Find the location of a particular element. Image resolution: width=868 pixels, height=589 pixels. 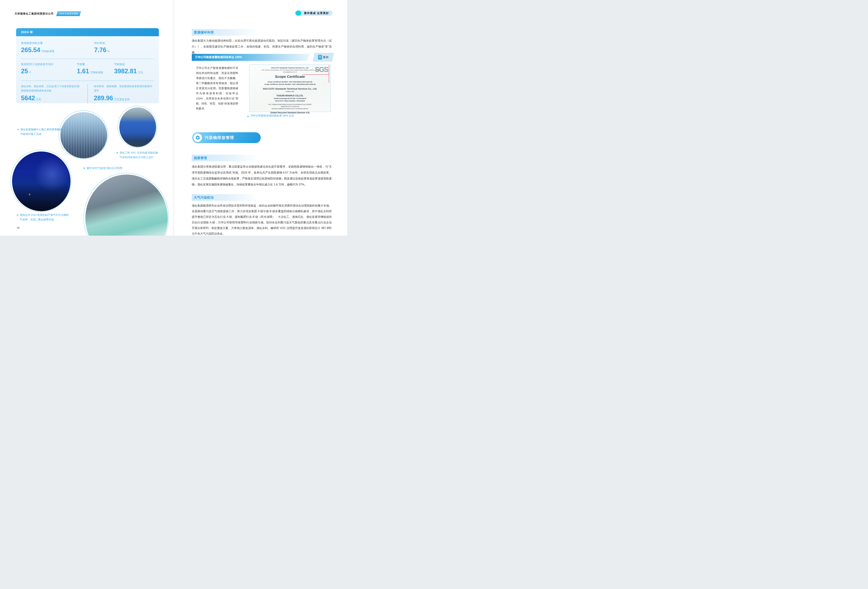

page-gutter is located at coordinates (174, 118).